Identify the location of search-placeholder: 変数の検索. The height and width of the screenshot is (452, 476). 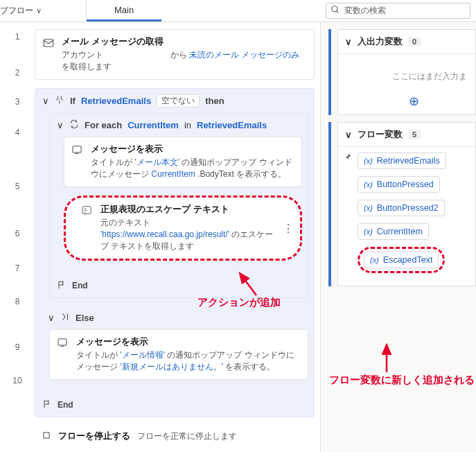
(365, 11).